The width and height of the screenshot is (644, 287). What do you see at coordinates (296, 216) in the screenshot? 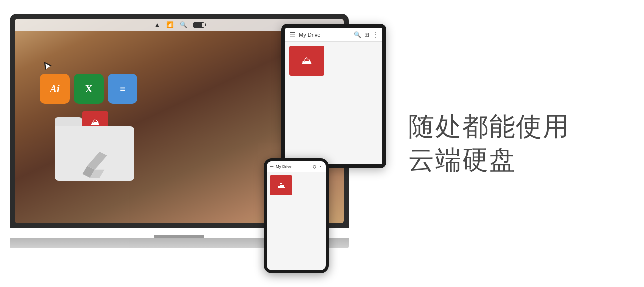
I see `phone: ☰ My Drive Q ⋮ ⛰` at bounding box center [296, 216].